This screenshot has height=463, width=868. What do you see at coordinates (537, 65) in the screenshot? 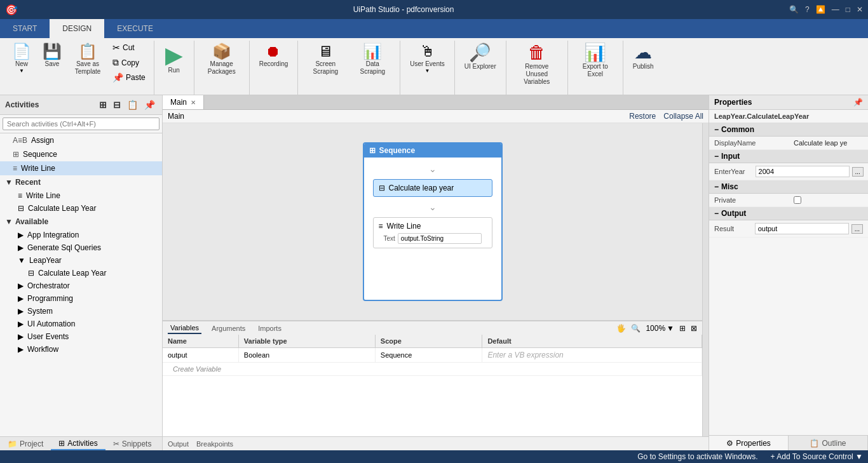
I see `remove-unused-vars-button: 🗑 Remove Unused Variables` at bounding box center [537, 65].